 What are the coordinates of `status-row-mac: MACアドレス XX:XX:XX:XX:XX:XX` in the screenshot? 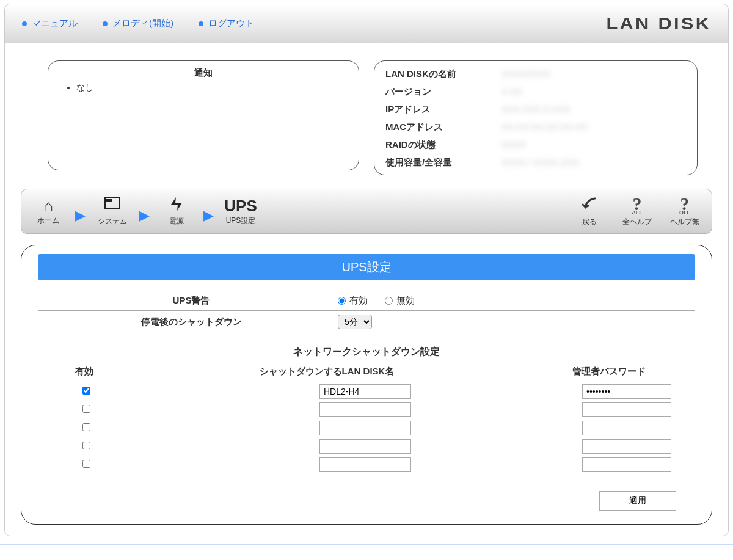 It's located at (536, 127).